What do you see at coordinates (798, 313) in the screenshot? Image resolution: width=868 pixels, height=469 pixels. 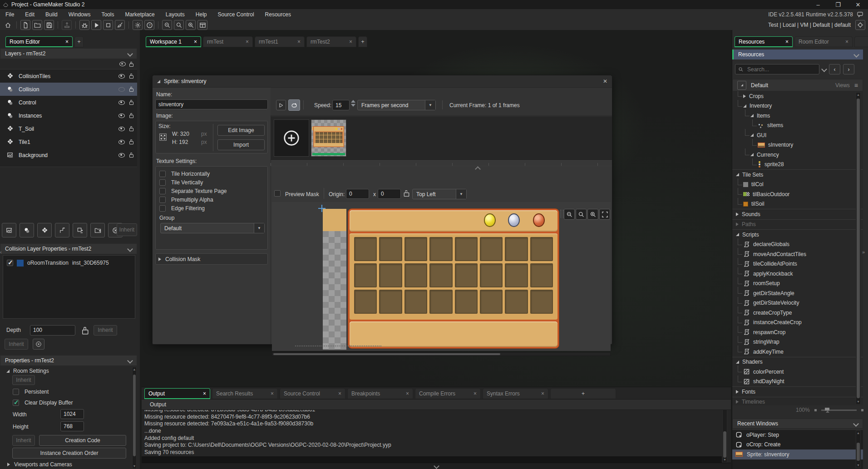 I see `resource-createcroptype: createCropType` at bounding box center [798, 313].